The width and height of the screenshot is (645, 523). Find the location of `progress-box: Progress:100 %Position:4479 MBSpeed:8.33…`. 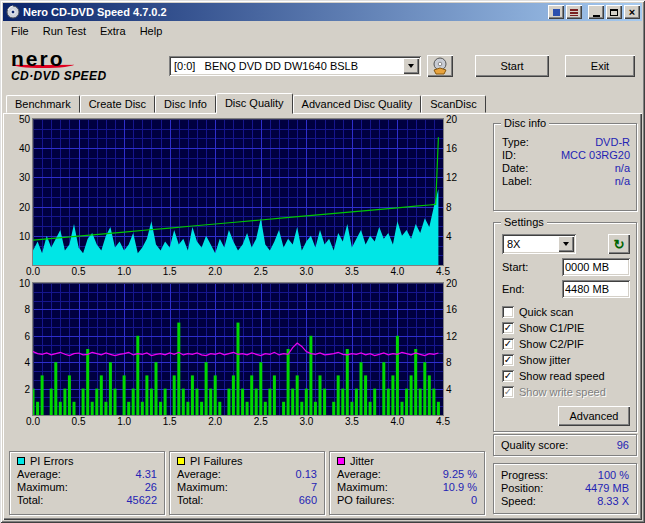

progress-box: Progress:100 %Position:4479 MBSpeed:8.33… is located at coordinates (565, 488).